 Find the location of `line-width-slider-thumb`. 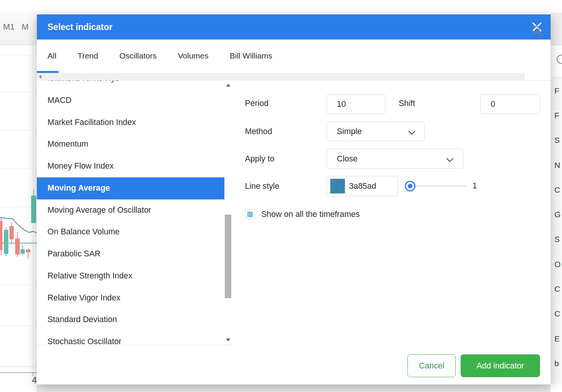

line-width-slider-thumb is located at coordinates (410, 186).